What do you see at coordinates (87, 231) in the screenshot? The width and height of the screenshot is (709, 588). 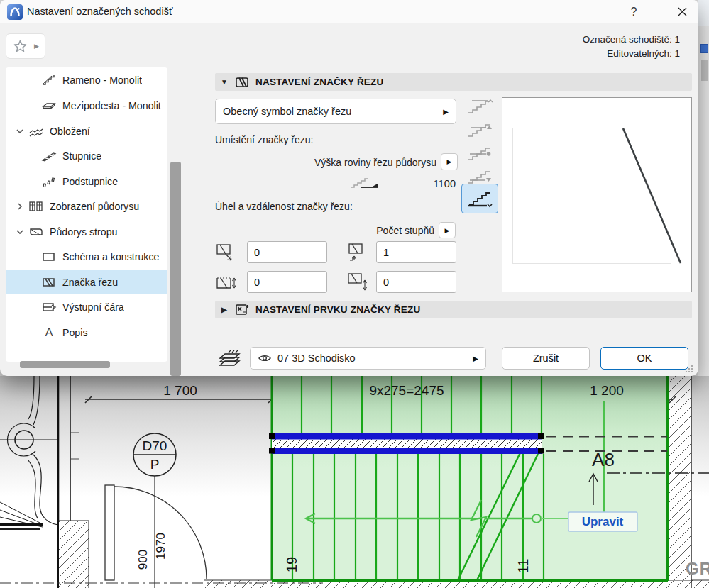 I see `tree-item-pudorys-stropu: Půdorys stropu` at bounding box center [87, 231].